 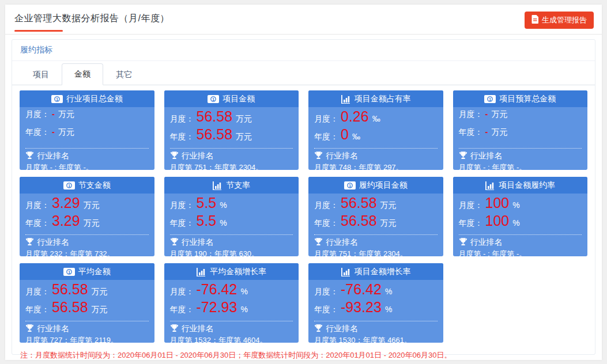 What do you see at coordinates (124, 75) in the screenshot?
I see `tab-其它: 其它` at bounding box center [124, 75].